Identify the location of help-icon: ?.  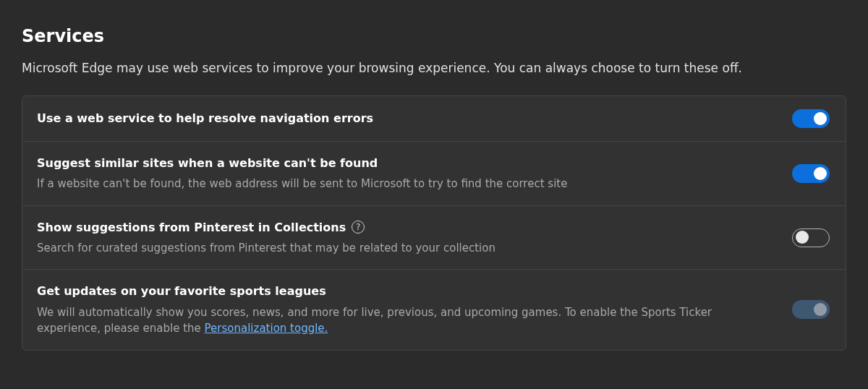
(358, 227).